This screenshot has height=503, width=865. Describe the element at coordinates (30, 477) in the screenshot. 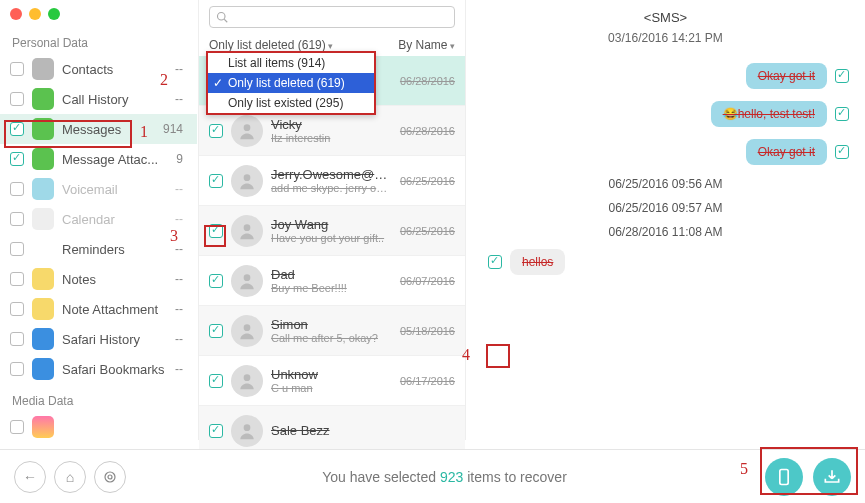

I see `back-button: ←` at that location.